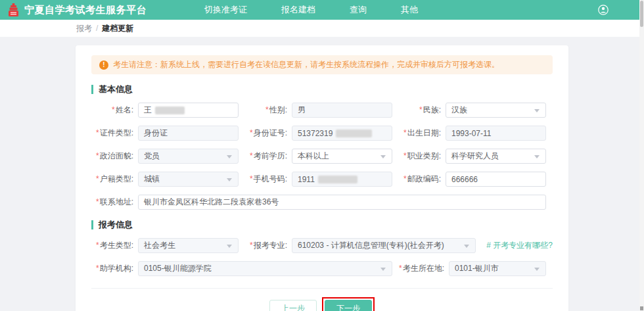 The height and width of the screenshot is (311, 644). I want to click on breadcrumb-current: 建档更新, so click(118, 29).